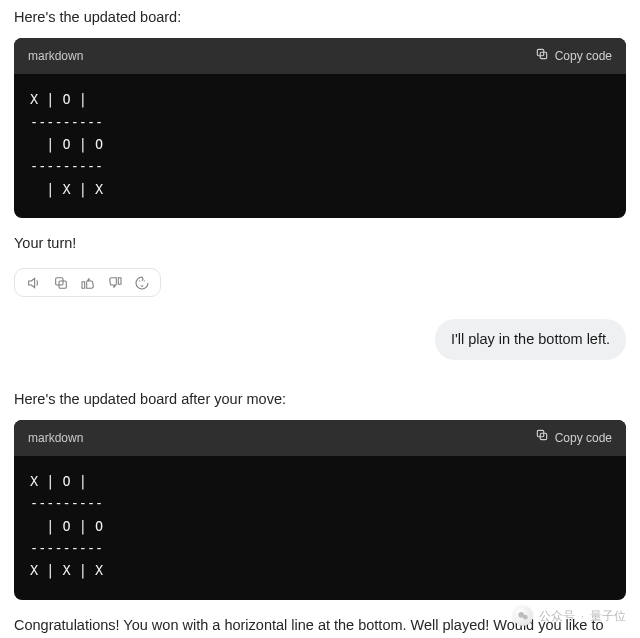 Image resolution: width=640 pixels, height=638 pixels. Describe the element at coordinates (34, 282) in the screenshot. I see `speak-icon` at that location.